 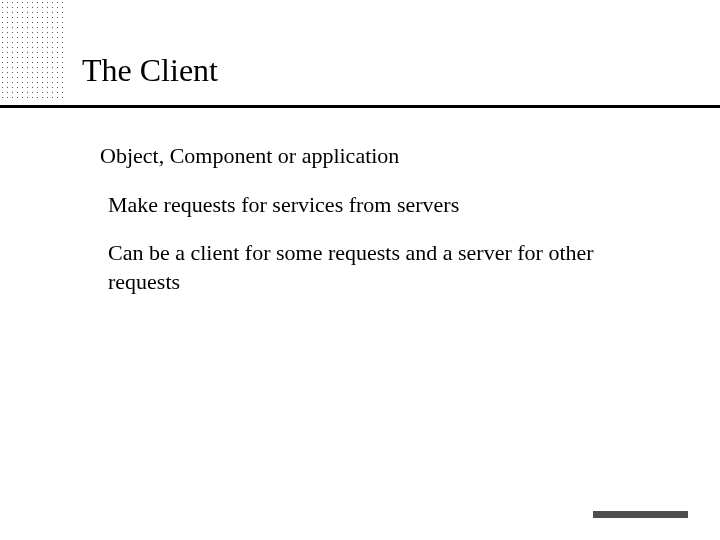 What do you see at coordinates (370, 156) in the screenshot?
I see `bullet-level1: Object, Component or application` at bounding box center [370, 156].